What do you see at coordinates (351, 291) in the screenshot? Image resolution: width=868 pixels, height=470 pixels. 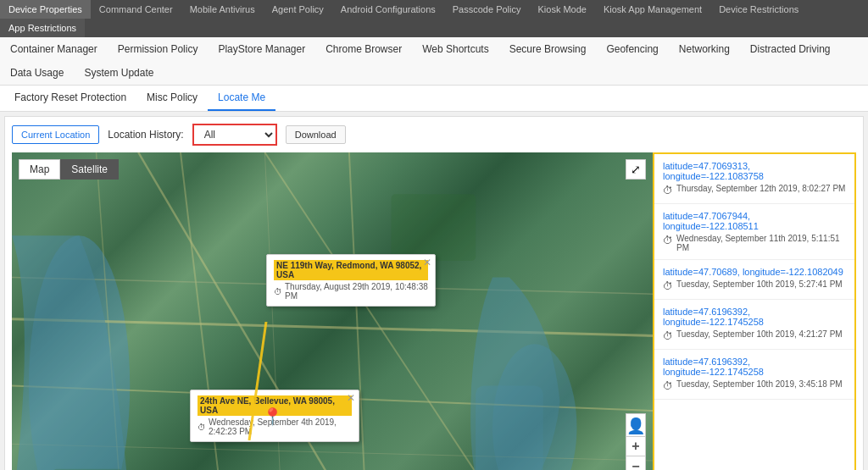 I see `popup-1-time: ⏱ Thursday, August 29th 2019, 10:48:38 P…` at bounding box center [351, 291].